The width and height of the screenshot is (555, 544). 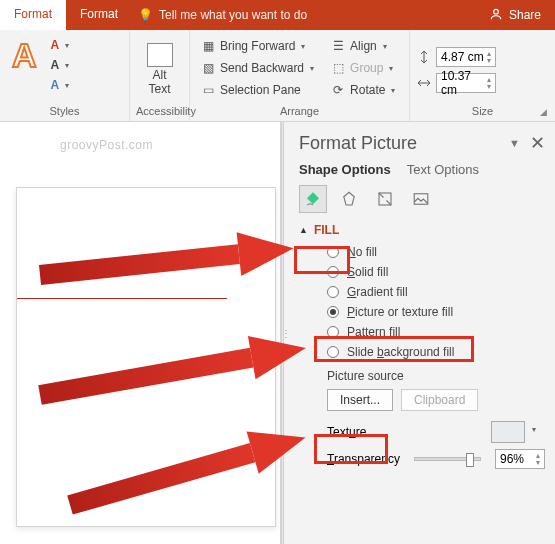 What do you see at coordinates (464, 83) in the screenshot?
I see `width-value: 10.37 cm` at bounding box center [464, 83].